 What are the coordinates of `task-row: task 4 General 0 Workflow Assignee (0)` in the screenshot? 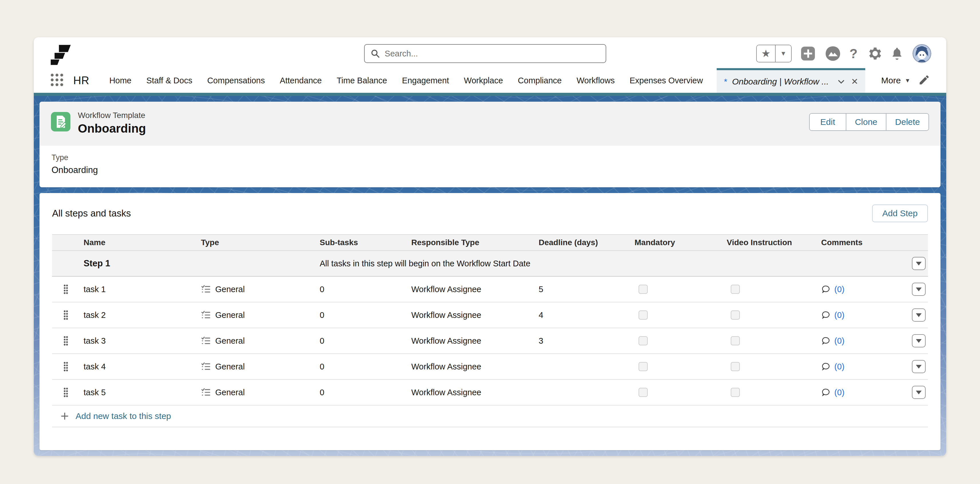 It's located at (490, 367).